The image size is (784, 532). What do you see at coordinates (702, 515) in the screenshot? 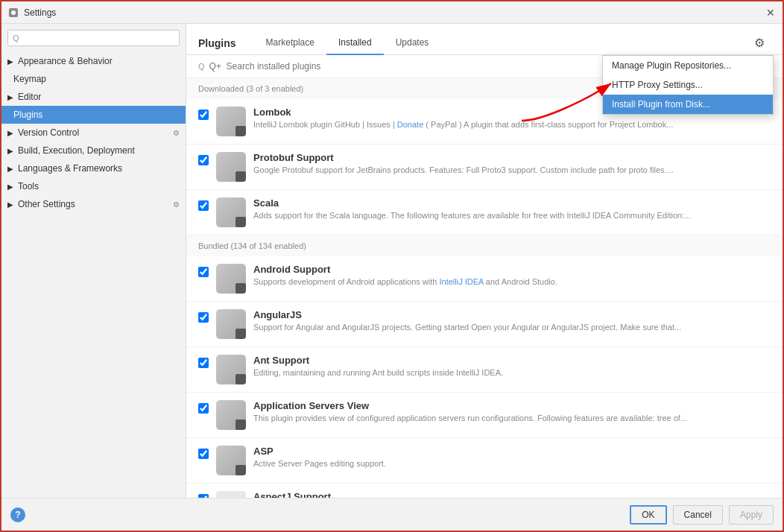
I see `bottom-buttons: OK Cancel Apply` at bounding box center [702, 515].